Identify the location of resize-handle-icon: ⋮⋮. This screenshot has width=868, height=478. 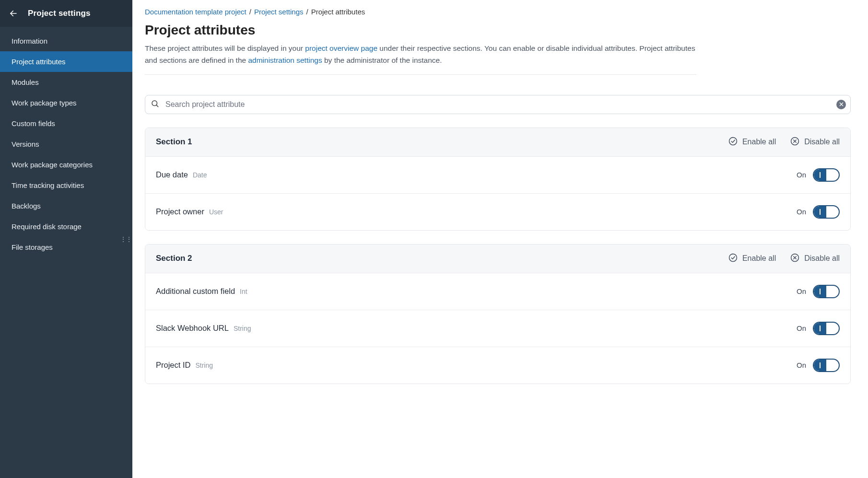
(126, 239).